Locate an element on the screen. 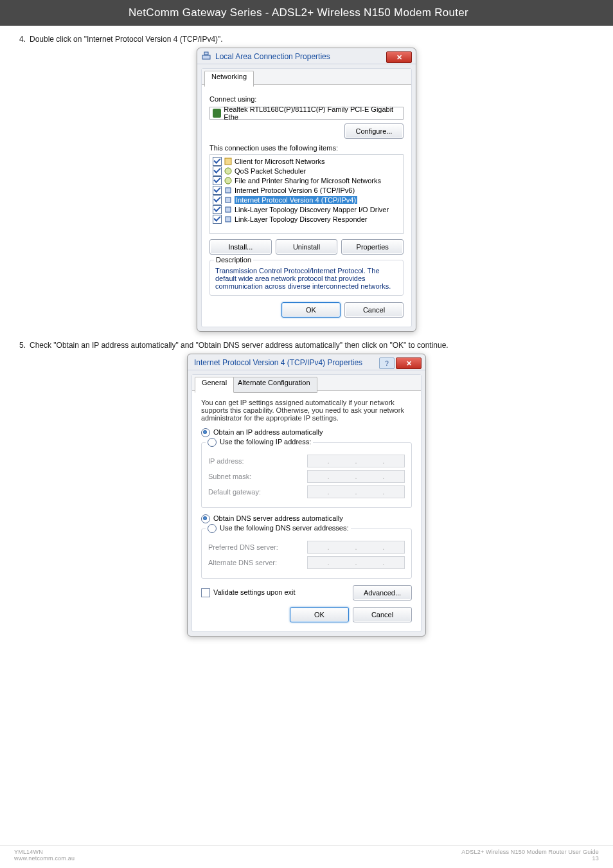 Image resolution: width=613 pixels, height=868 pixels. default-gateway-field: ... is located at coordinates (356, 492).